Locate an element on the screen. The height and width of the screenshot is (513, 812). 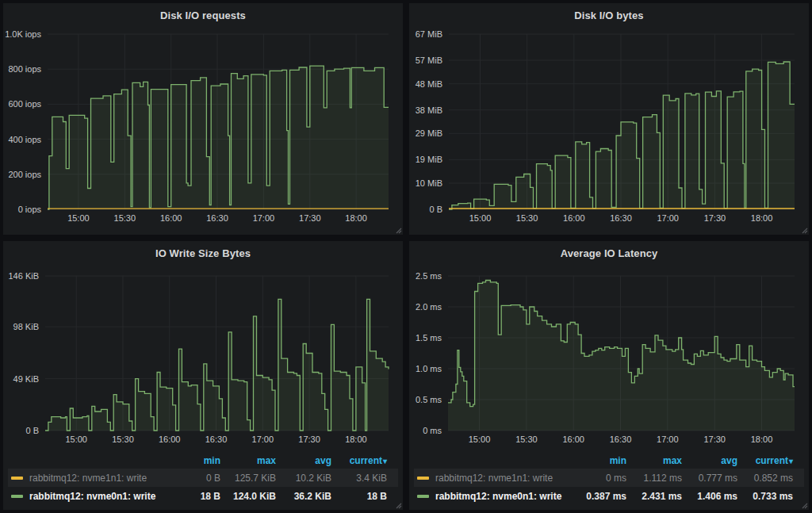
y-tick-label: 1.5 ms is located at coordinates (429, 338).